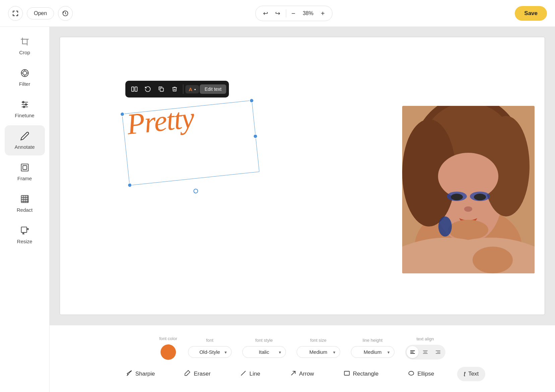 The width and height of the screenshot is (555, 392). What do you see at coordinates (130, 185) in the screenshot?
I see `handle-bottom-left` at bounding box center [130, 185].